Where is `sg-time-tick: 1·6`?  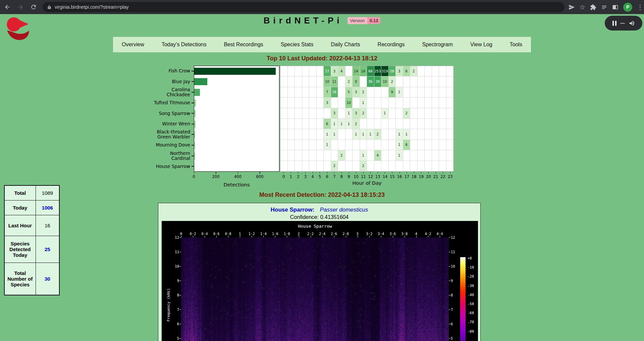 sg-time-tick: 1·6 is located at coordinates (275, 234).